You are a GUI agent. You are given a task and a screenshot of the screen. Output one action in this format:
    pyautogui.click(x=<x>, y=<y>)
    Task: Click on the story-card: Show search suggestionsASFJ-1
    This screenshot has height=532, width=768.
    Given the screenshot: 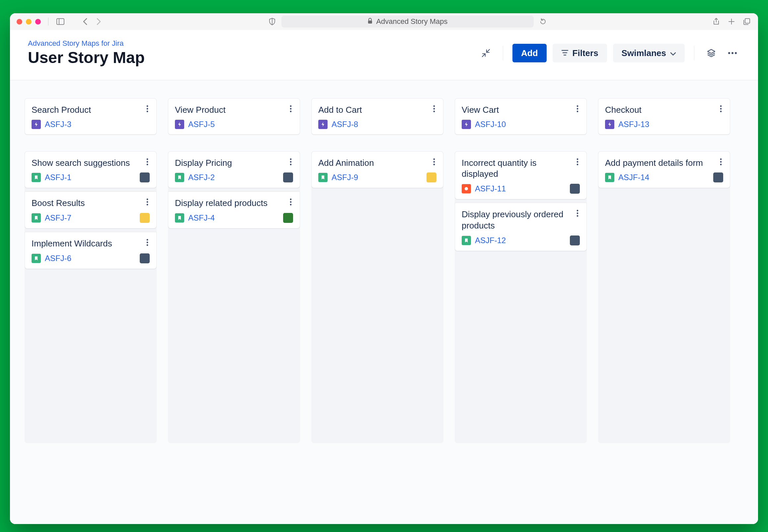 What is the action you would take?
    pyautogui.click(x=91, y=170)
    